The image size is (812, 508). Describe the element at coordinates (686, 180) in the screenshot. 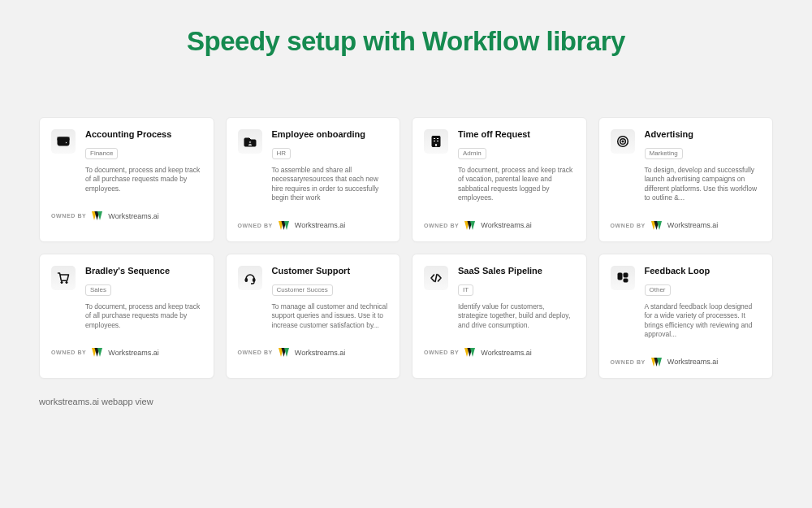

I see `workflow-card: Advertising Marketing To design, develop…` at that location.